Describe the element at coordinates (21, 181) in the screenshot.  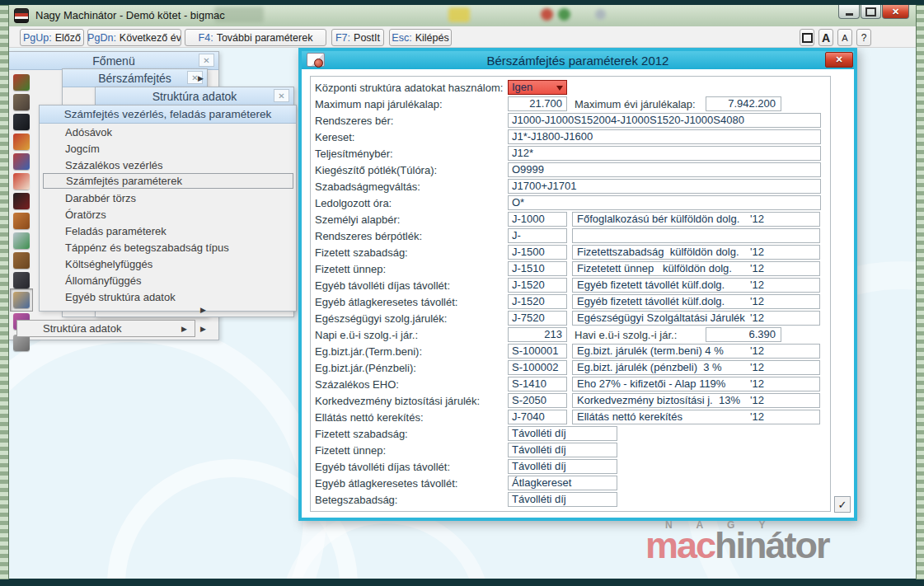
I see `flag-icon` at that location.